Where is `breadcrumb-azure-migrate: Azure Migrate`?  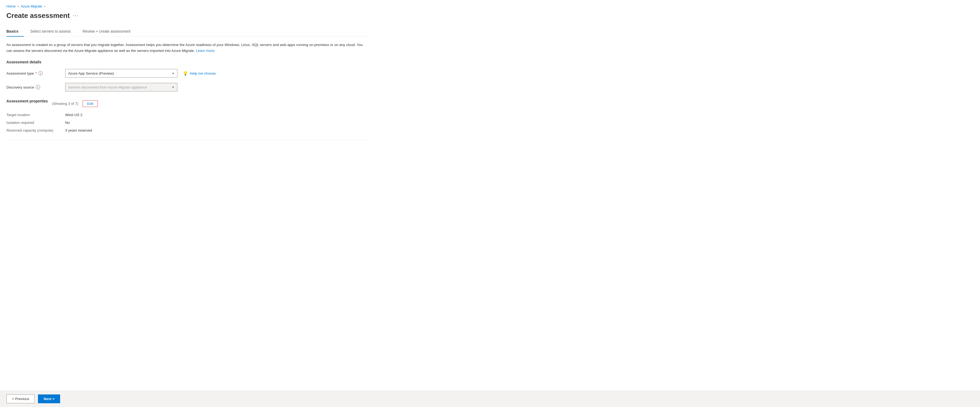 breadcrumb-azure-migrate: Azure Migrate is located at coordinates (31, 6).